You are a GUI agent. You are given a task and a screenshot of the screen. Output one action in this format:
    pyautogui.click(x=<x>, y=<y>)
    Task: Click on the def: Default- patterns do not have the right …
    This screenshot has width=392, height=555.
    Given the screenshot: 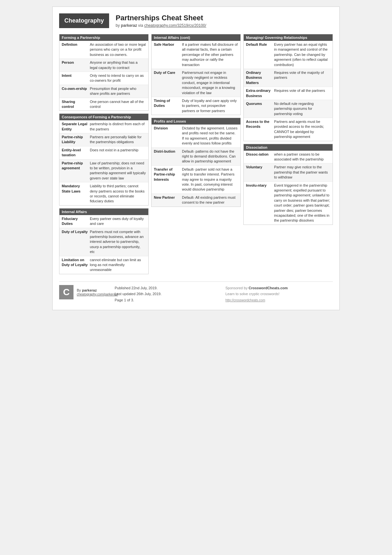 What is the action you would take?
    pyautogui.click(x=210, y=157)
    